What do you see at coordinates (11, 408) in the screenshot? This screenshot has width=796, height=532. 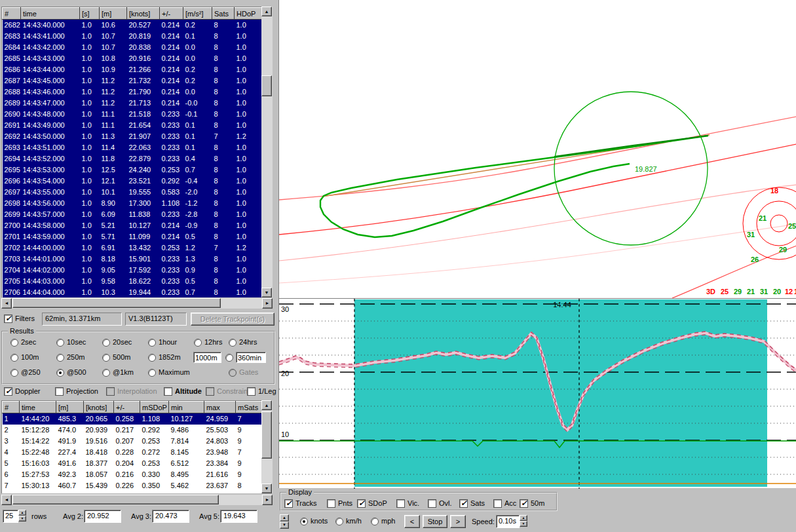 I see `rcol-index: #` at bounding box center [11, 408].